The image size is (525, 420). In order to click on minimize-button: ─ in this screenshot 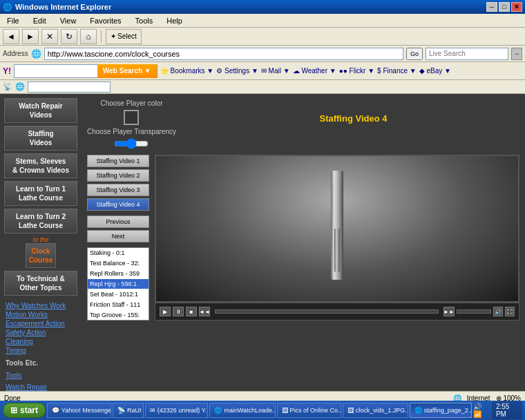, I will do `click(492, 7)`.